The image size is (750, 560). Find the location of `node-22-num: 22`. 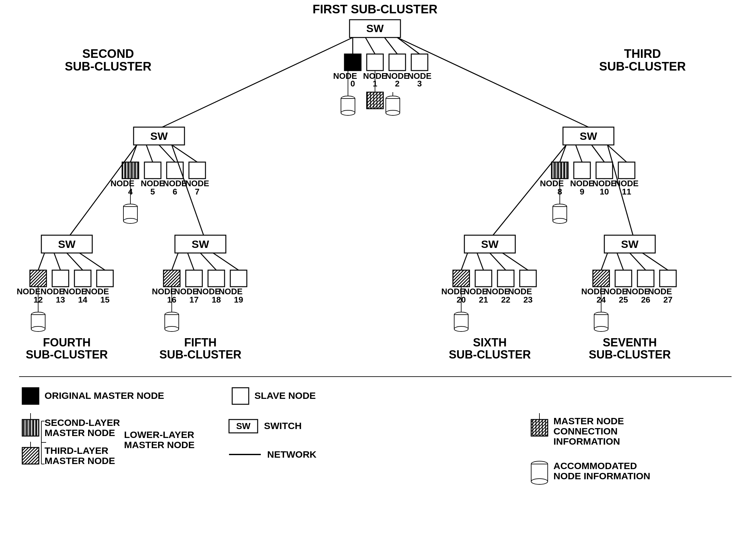

node-22-num: 22 is located at coordinates (506, 300).